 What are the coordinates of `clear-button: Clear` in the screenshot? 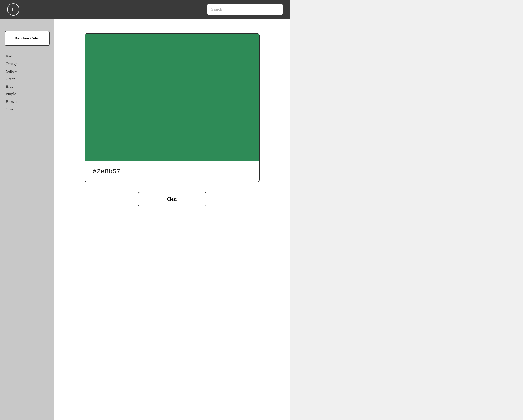 It's located at (172, 199).